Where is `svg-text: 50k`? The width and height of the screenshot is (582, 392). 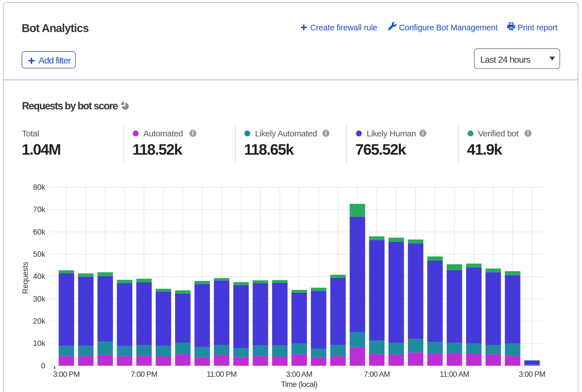 svg-text: 50k is located at coordinates (39, 254).